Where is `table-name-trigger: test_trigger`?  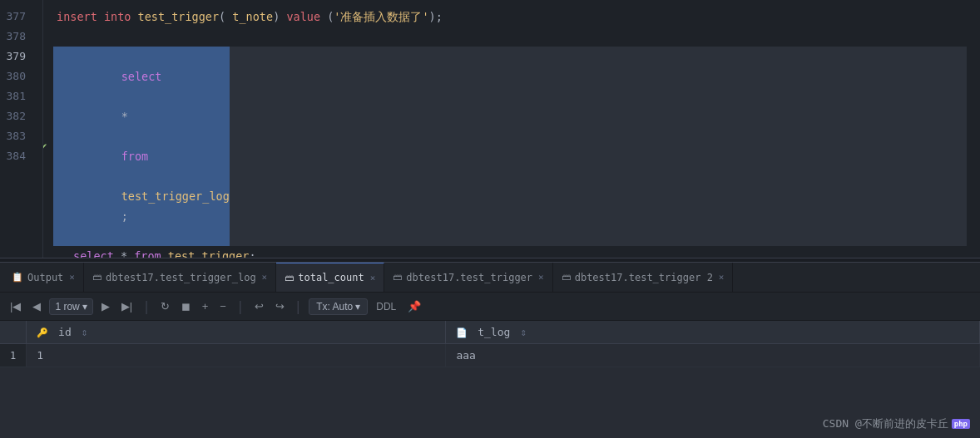
table-name-trigger: test_trigger is located at coordinates (179, 17).